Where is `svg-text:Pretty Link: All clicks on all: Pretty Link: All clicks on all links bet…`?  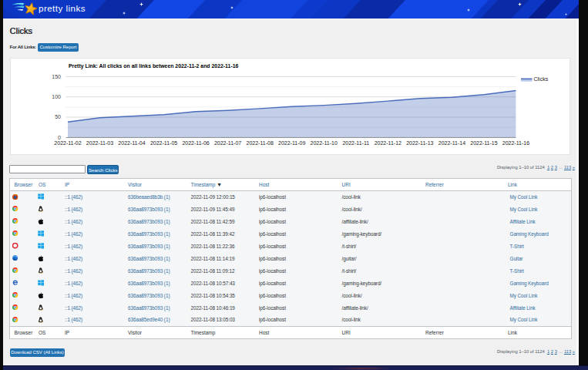 svg-text:Pretty Link: All clicks on all: Pretty Link: All clicks on all links bet… is located at coordinates (154, 66).